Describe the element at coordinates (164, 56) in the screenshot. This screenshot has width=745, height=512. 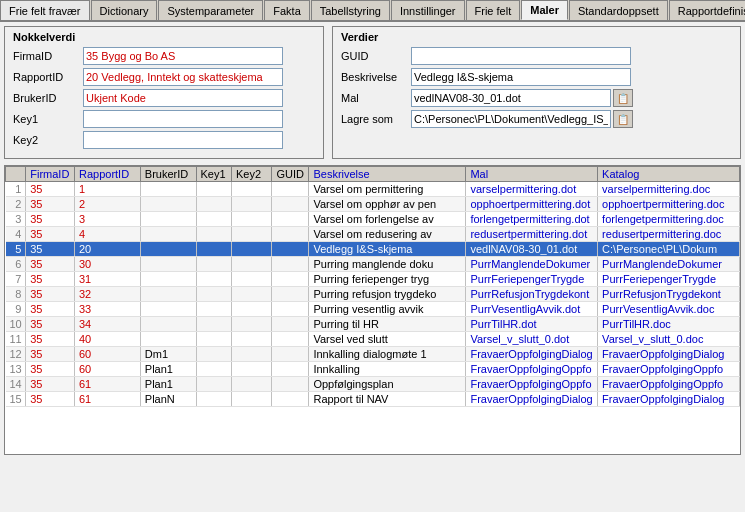
I see `firma-id-row: FirmaID` at that location.